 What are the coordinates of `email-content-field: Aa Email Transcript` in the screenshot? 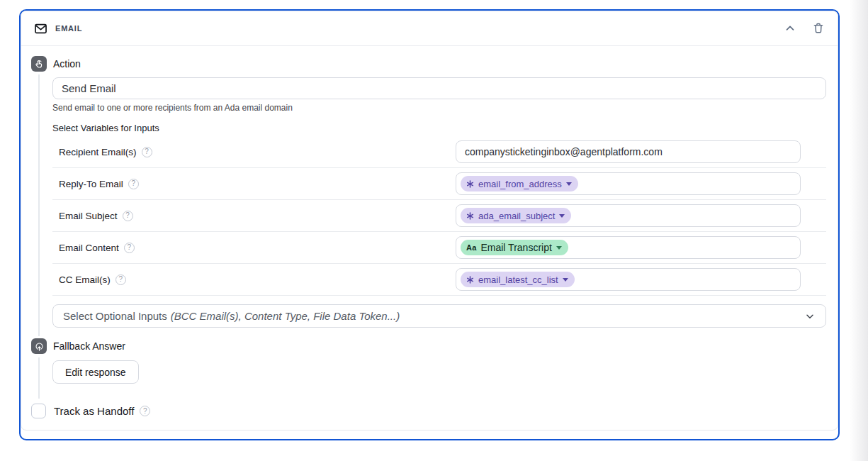 It's located at (628, 248).